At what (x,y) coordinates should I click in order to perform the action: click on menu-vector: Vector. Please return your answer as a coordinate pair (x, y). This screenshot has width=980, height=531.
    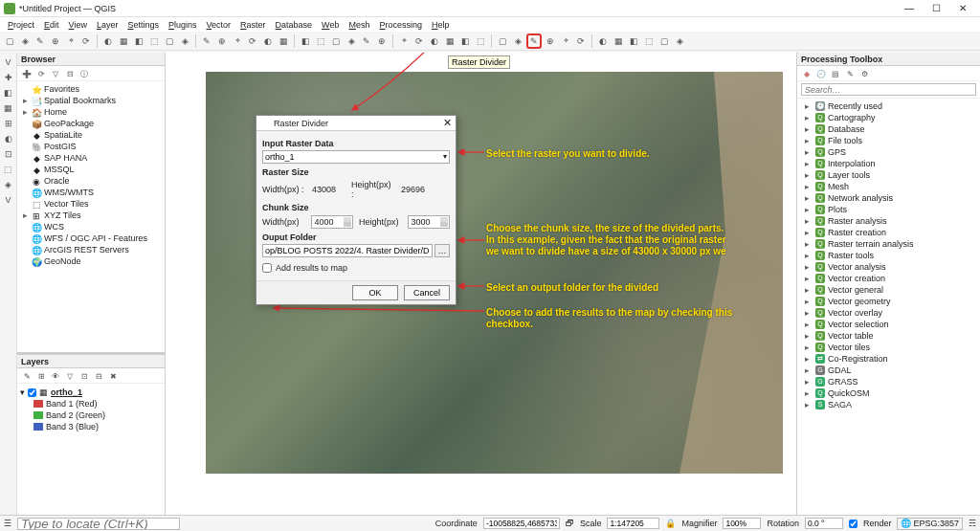
    Looking at the image, I should click on (219, 25).